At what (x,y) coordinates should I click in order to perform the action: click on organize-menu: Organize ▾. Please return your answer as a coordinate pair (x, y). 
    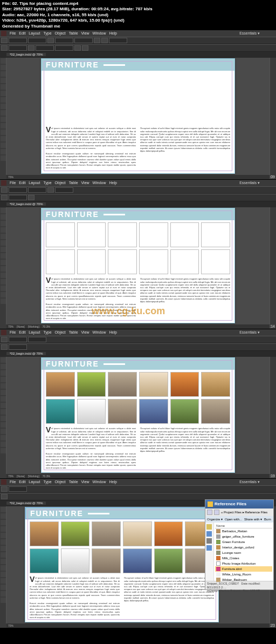
    Looking at the image, I should click on (215, 519).